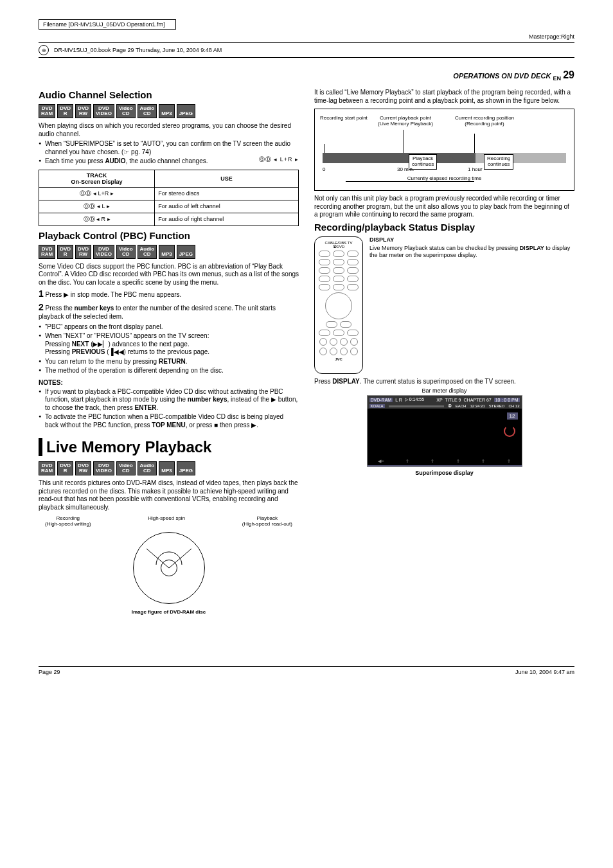 The height and width of the screenshot is (868, 613). What do you see at coordinates (168, 111) in the screenshot?
I see `format-badges-1: DVDRAM DVDR DVDRW DVDVIDEO VideoCD Audio…` at bounding box center [168, 111].